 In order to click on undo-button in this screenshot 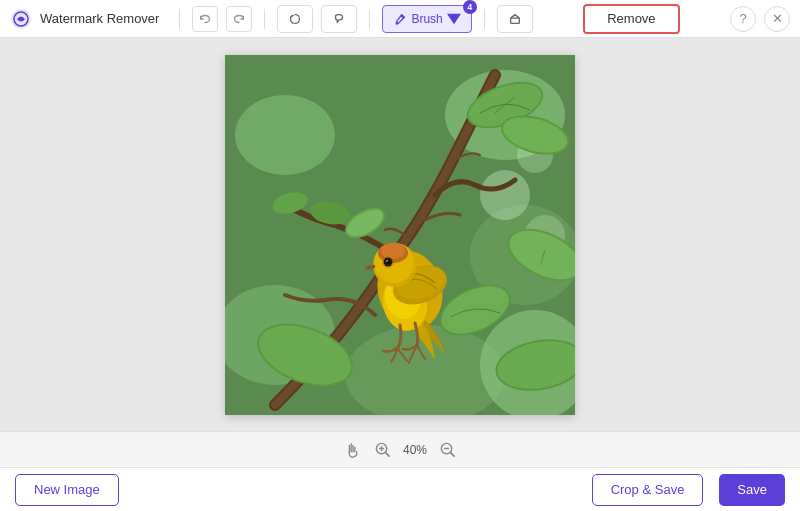, I will do `click(205, 19)`.